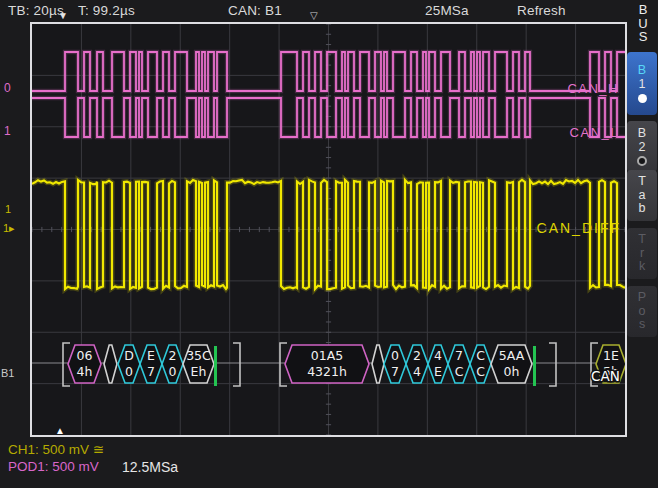 The image size is (658, 488). Describe the element at coordinates (642, 325) in the screenshot. I see `button-letter: s` at that location.